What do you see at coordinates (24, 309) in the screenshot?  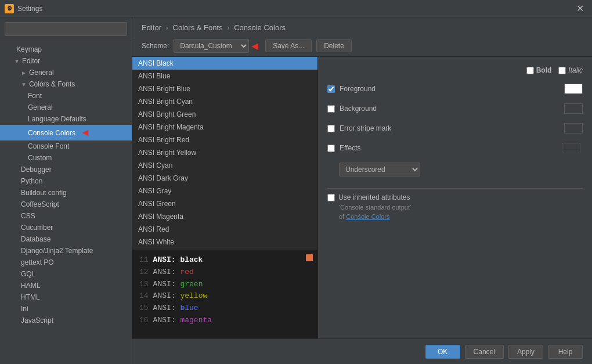 I see `sidebar-item-label: Ini` at bounding box center [24, 309].